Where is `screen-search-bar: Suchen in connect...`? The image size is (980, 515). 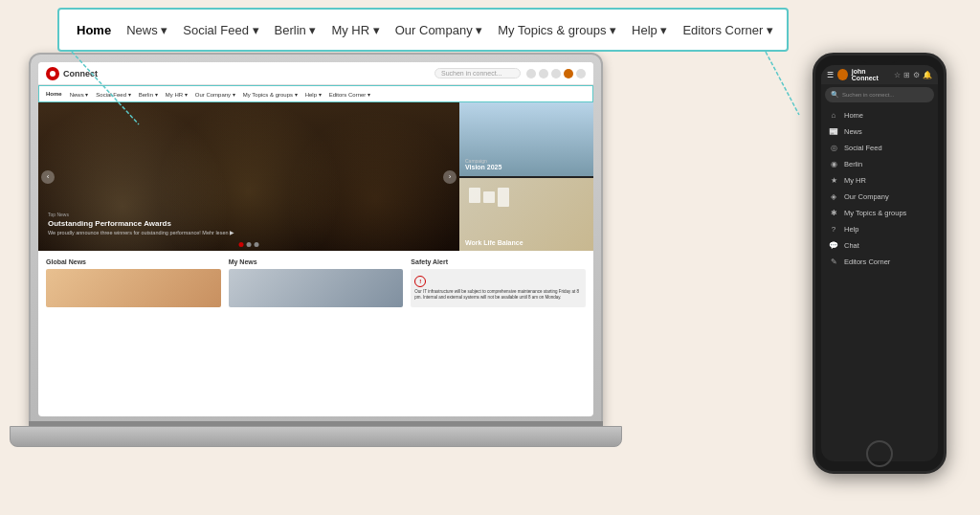 screen-search-bar: Suchen in connect... is located at coordinates (478, 73).